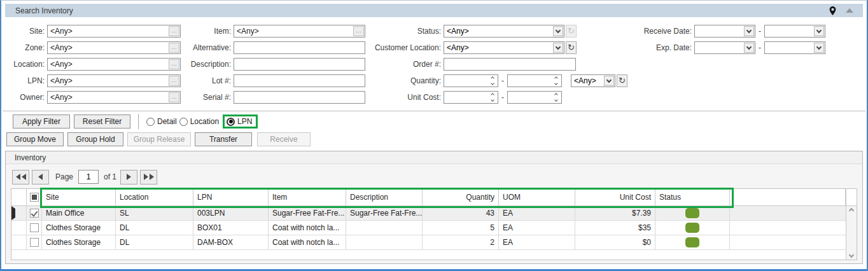  Describe the element at coordinates (19, 242) in the screenshot. I see `row-indicator` at that location.